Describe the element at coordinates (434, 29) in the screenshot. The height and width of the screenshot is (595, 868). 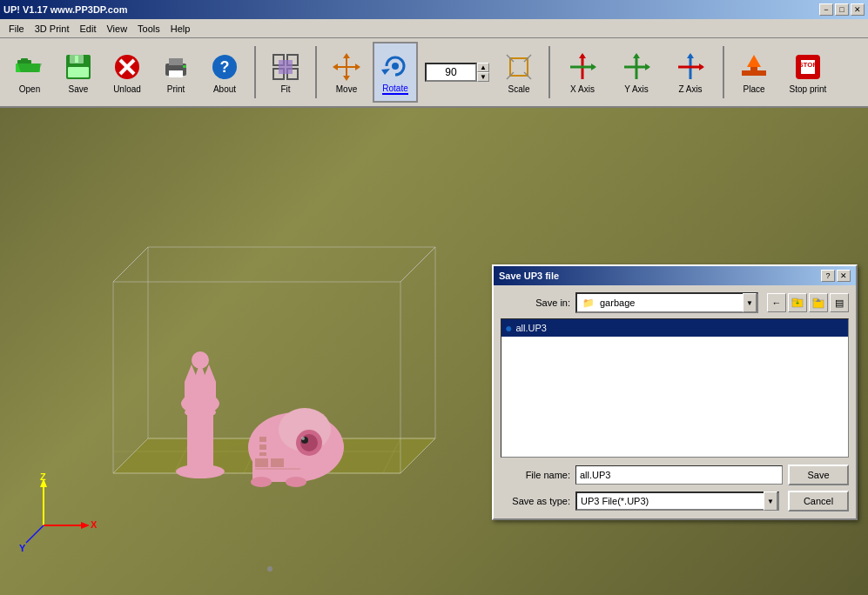
I see `menu-bar: File 3D Print Edit View Tools Help` at that location.